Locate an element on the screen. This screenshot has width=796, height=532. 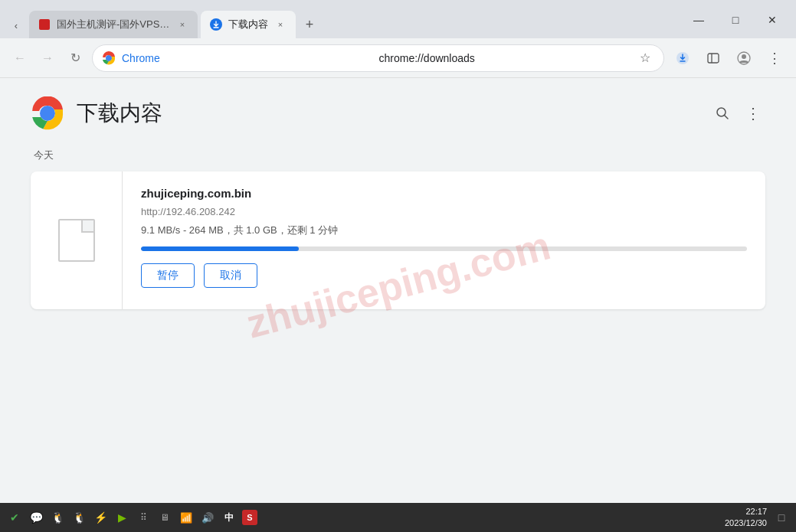
download-speed: 9.1 MB/s - 264 MB，共 1.0 GB，还剩 1 分钟 is located at coordinates (444, 230).